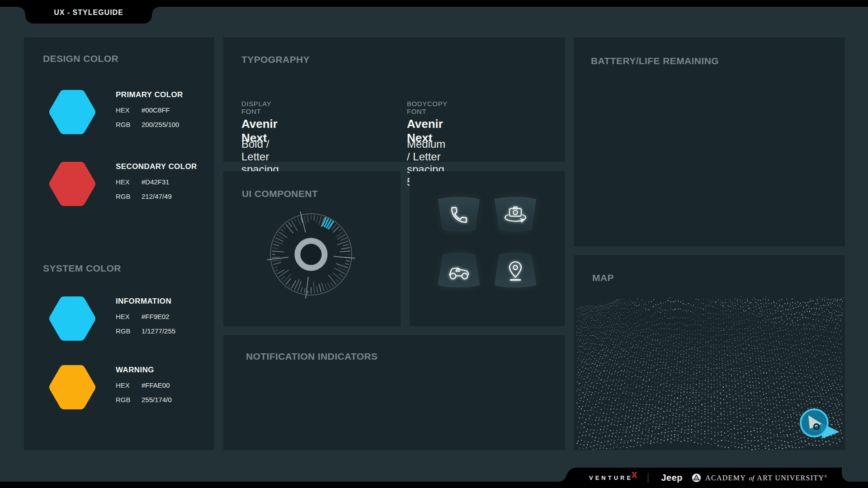 The width and height of the screenshot is (868, 488). What do you see at coordinates (672, 478) in the screenshot?
I see `jeep-logo: Jeep` at bounding box center [672, 478].